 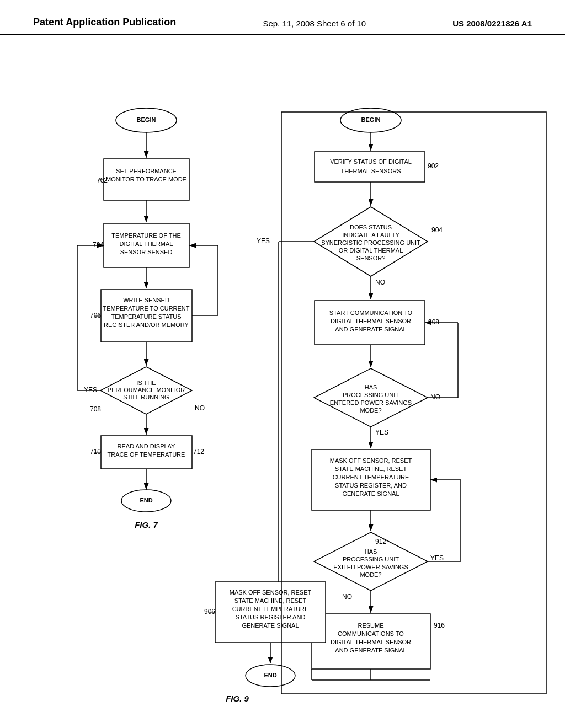 I want to click on fig9-906-line3: CURRENT TEMPERATURE, so click(x=270, y=609).